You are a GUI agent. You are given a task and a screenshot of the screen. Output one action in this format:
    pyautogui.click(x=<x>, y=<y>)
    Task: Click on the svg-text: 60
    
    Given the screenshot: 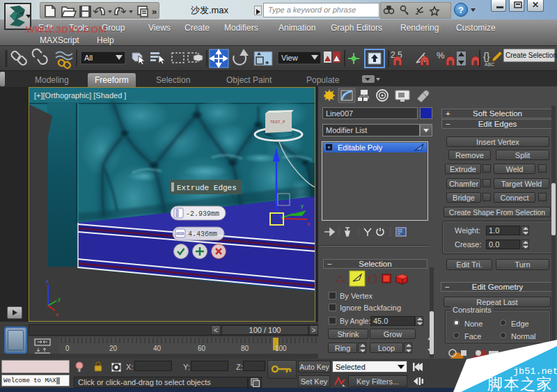 What is the action you would take?
    pyautogui.click(x=202, y=348)
    